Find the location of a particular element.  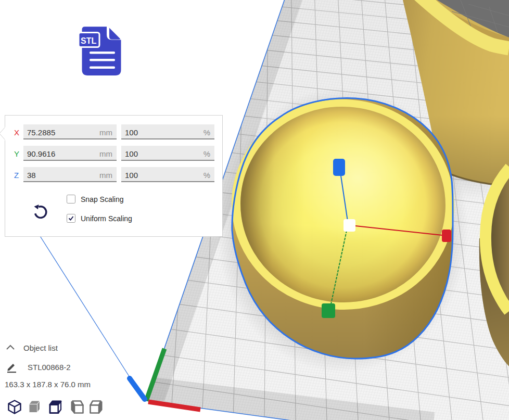

svg-text: STL is located at coordinates (88, 41).